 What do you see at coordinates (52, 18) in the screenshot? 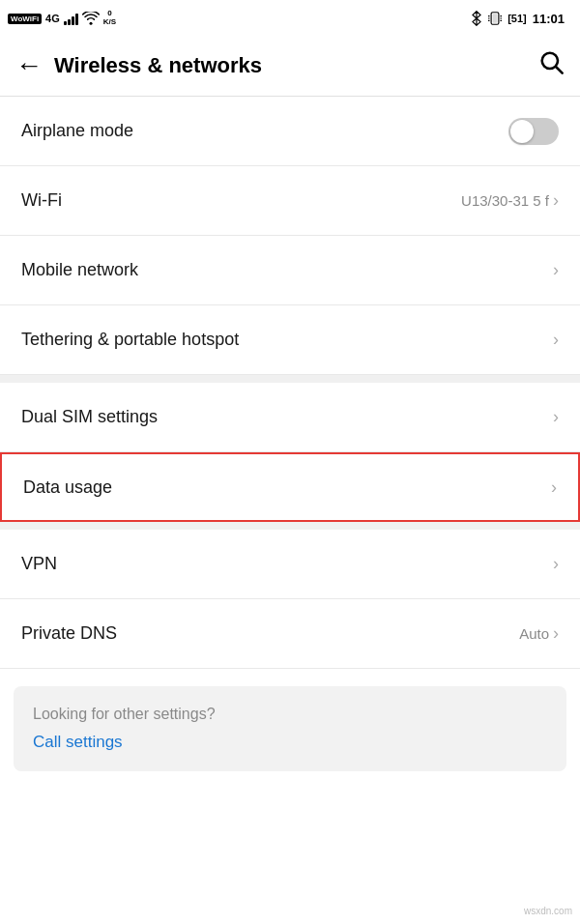
I see `signal-4g-label: 4G` at bounding box center [52, 18].